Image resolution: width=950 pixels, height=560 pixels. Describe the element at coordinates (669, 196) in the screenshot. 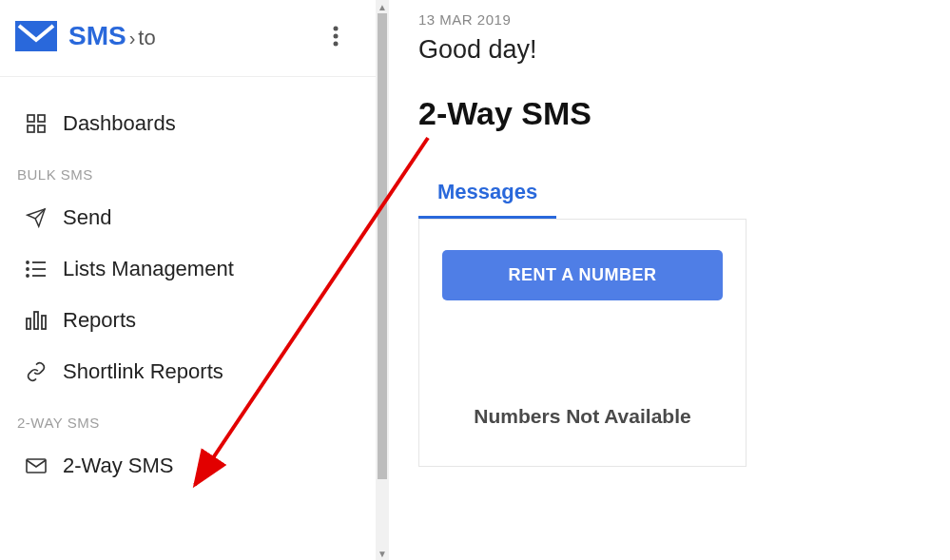

I see `tabs: Messages` at that location.